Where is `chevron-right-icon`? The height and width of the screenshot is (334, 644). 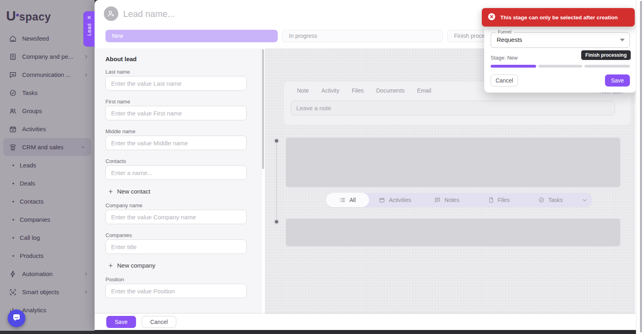 chevron-right-icon is located at coordinates (86, 274).